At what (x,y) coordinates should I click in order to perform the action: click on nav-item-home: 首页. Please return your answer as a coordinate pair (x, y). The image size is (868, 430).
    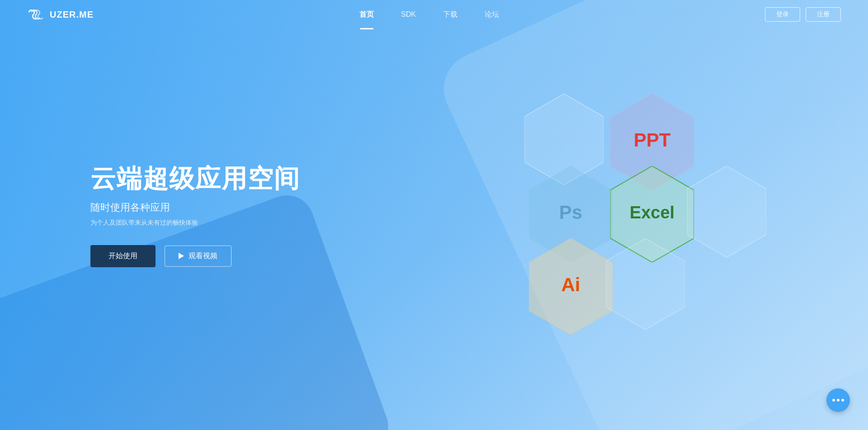
    Looking at the image, I should click on (367, 14).